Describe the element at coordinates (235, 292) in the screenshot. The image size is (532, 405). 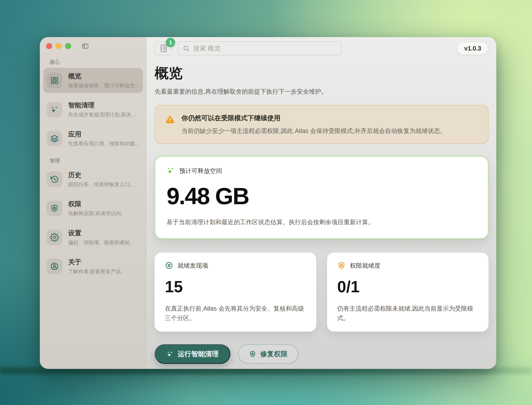
I see `findings-card: 就绪发现项 15 在真正执行前,Atlas 会先将其分为安全、复核和高级三个分区…` at that location.